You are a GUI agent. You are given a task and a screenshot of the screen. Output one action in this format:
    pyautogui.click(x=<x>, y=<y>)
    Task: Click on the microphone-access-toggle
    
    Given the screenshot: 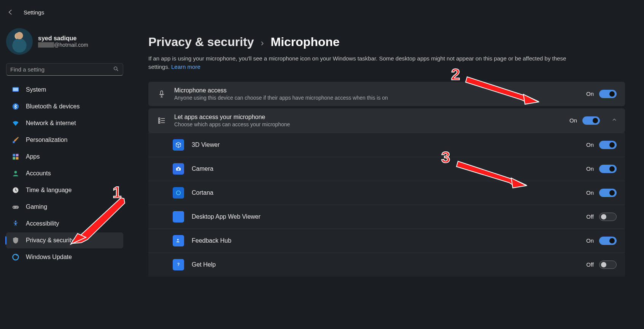 What is the action you would take?
    pyautogui.click(x=608, y=94)
    